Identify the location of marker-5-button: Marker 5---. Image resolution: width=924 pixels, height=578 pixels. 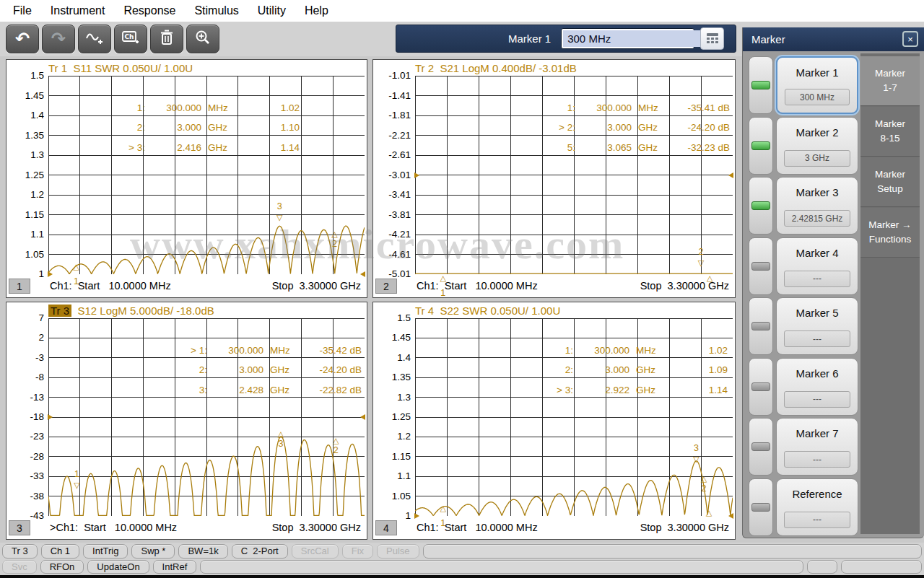
(817, 326).